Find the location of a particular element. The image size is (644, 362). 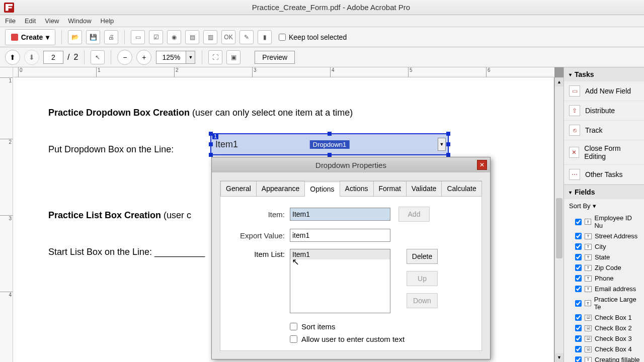

select-tool: ↖ is located at coordinates (98, 57).